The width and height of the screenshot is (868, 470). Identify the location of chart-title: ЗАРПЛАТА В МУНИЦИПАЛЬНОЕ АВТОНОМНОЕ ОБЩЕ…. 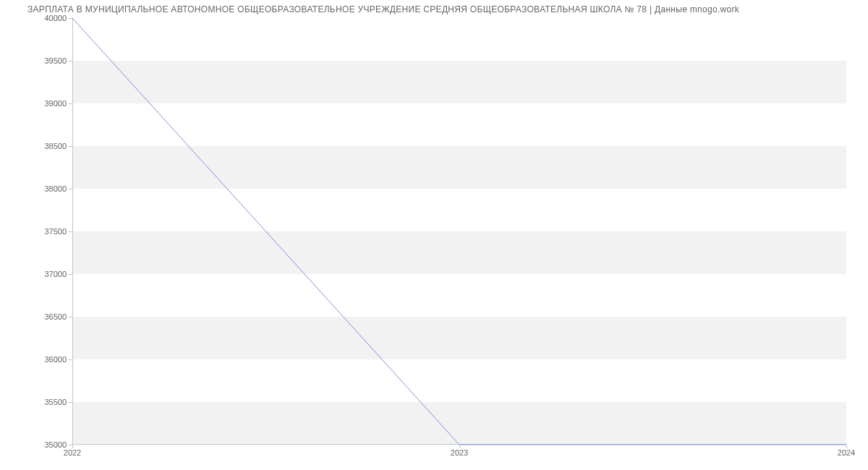
(383, 9).